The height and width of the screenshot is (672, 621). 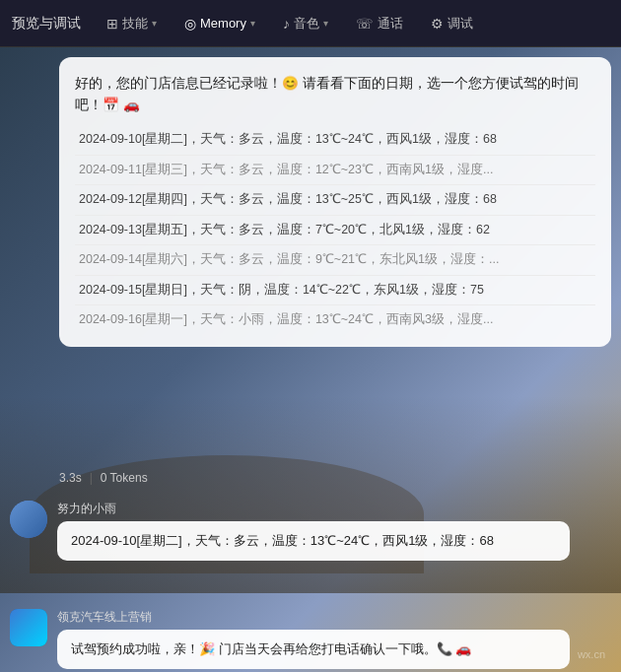 I want to click on avatar-bot, so click(x=29, y=628).